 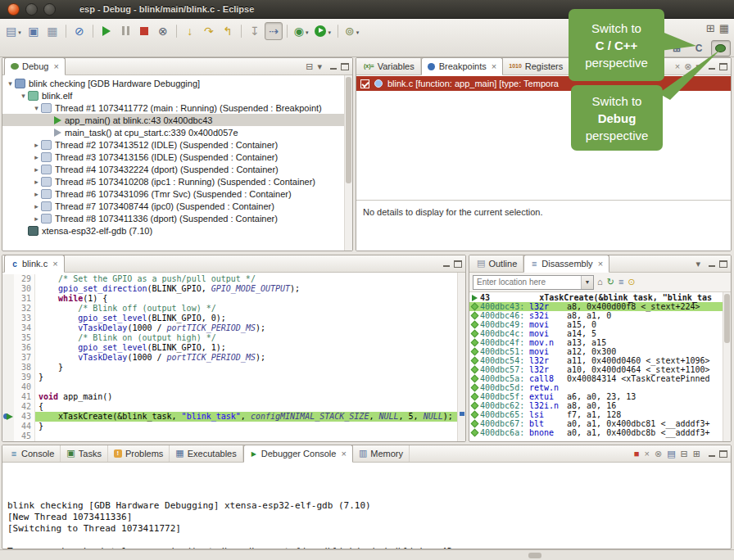 I want to click on disassembly-toolbar-icon: ↻, so click(x=611, y=282).